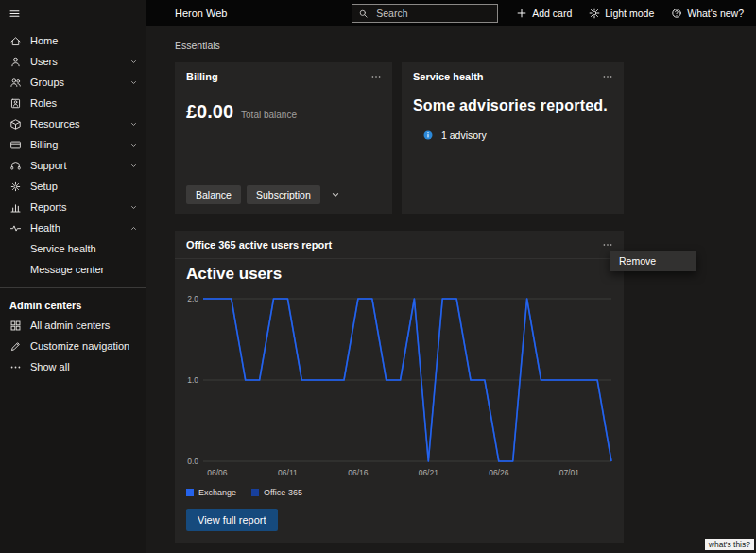 The width and height of the screenshot is (756, 553). What do you see at coordinates (74, 249) in the screenshot?
I see `sidebar-item-service-health: Service health` at bounding box center [74, 249].